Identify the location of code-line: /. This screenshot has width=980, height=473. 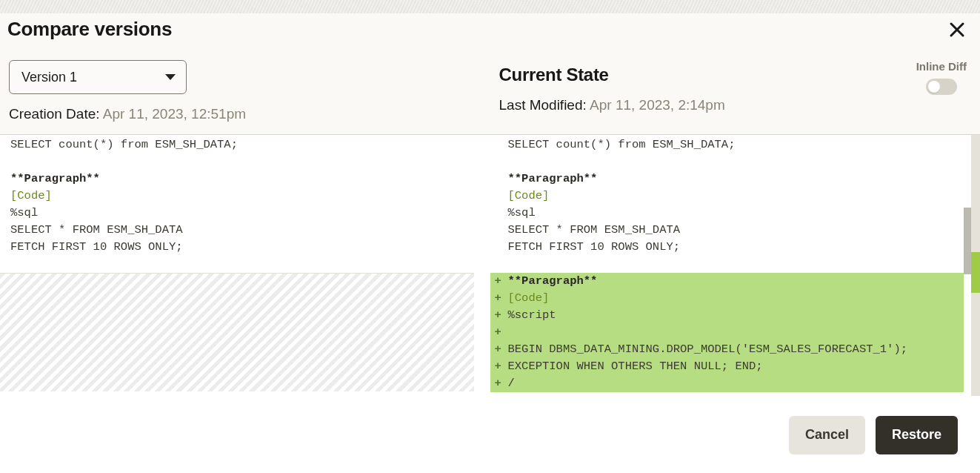
(511, 384).